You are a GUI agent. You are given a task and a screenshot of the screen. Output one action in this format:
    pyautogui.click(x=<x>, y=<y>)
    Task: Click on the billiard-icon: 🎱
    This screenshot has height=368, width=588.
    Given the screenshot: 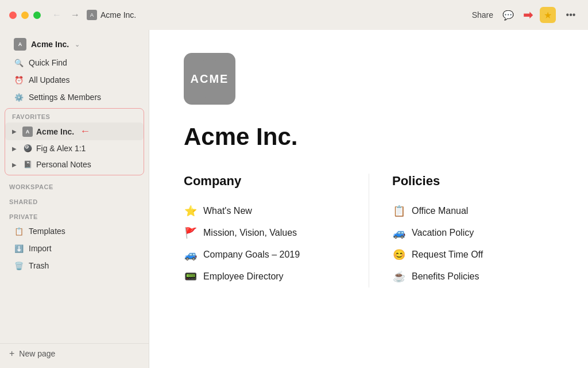 What is the action you would take?
    pyautogui.click(x=28, y=148)
    